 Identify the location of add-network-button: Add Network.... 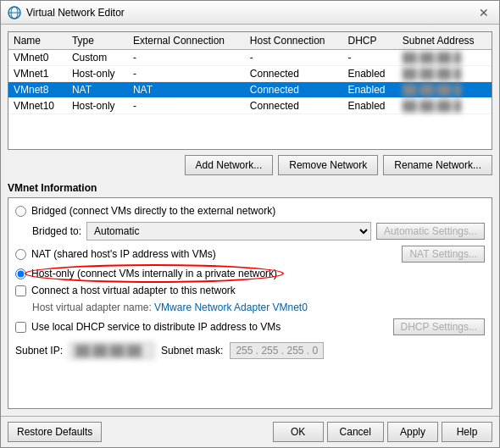
(229, 165).